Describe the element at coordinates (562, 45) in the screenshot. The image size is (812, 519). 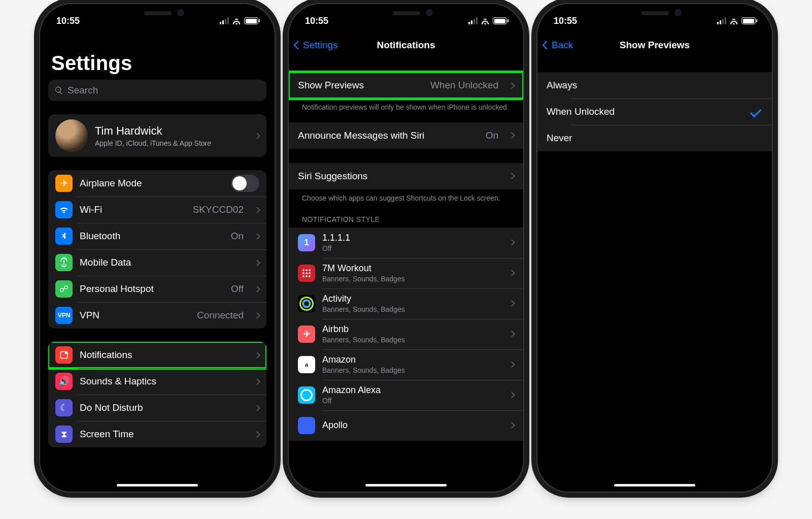
I see `back-label: Back` at that location.